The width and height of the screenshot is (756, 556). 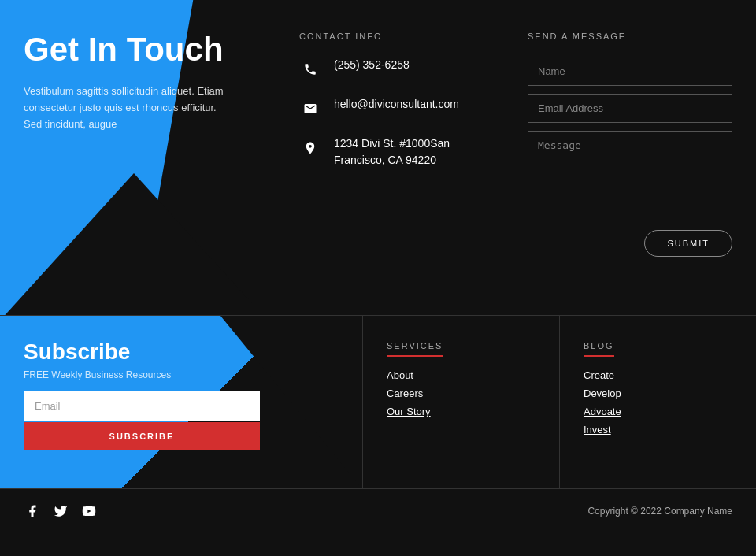 I want to click on twitter-icon, so click(x=61, y=511).